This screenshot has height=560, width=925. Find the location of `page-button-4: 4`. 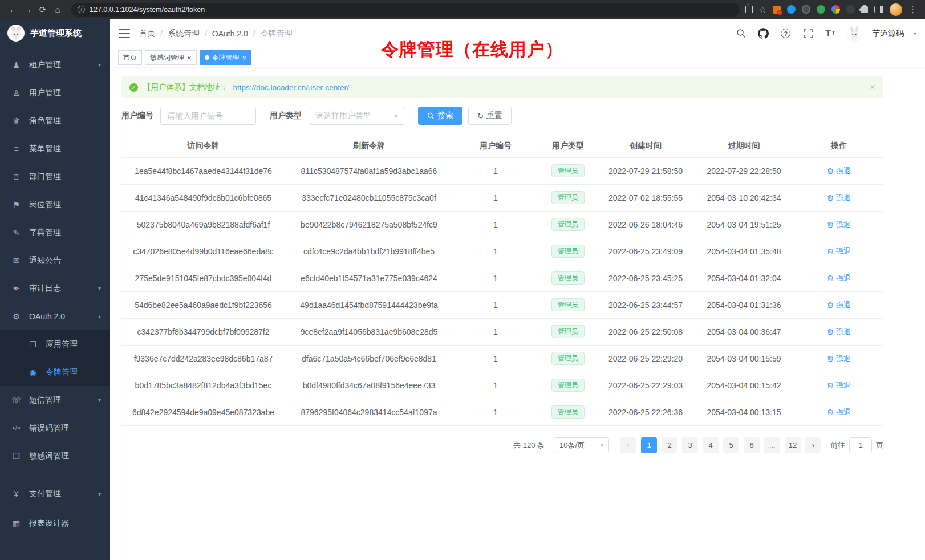

page-button-4: 4 is located at coordinates (711, 445).